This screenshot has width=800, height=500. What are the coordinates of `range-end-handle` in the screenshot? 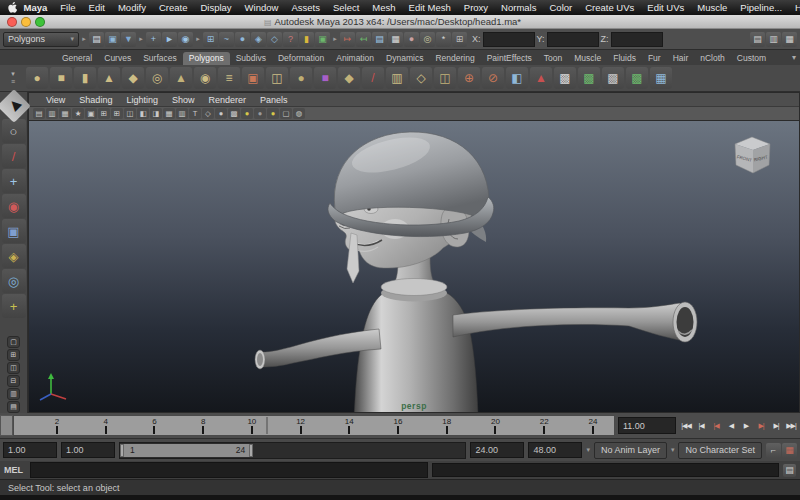 It's located at (251, 450).